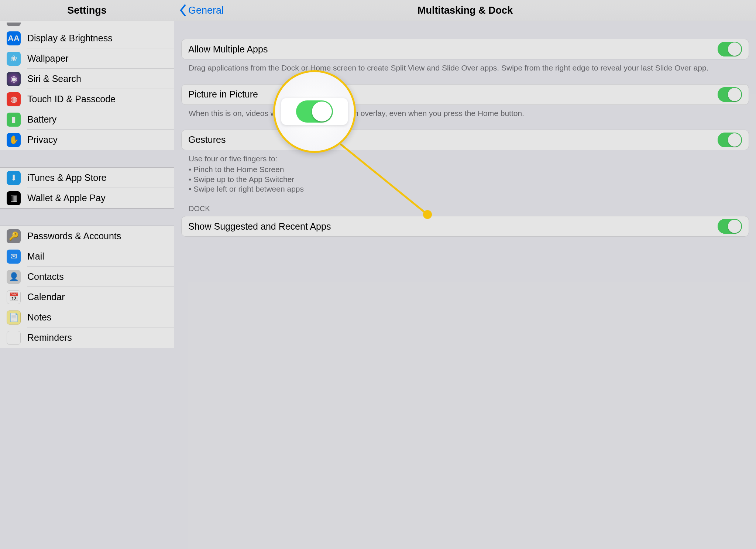 The image size is (756, 549). What do you see at coordinates (87, 24) in the screenshot?
I see `sidebar-item-partial-above` at bounding box center [87, 24].